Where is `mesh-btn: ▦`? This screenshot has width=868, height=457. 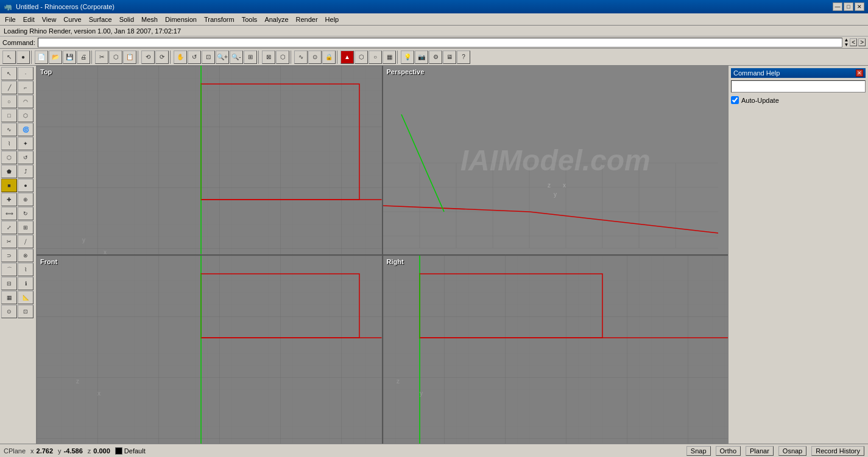
mesh-btn: ▦ is located at coordinates (389, 57).